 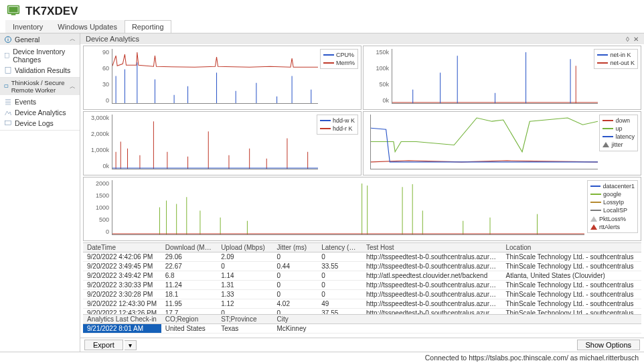 I want to click on tab-reporting: Reporting, so click(x=148, y=27).